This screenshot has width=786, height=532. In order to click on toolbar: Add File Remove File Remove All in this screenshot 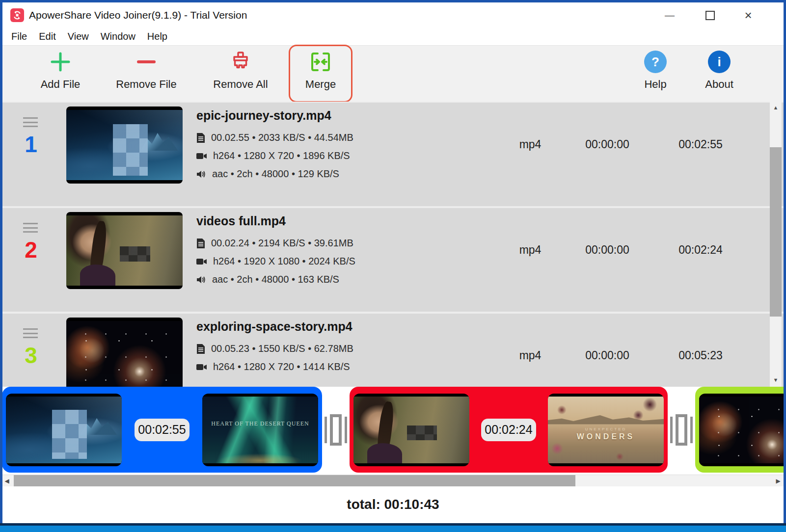, I will do `click(393, 74)`.